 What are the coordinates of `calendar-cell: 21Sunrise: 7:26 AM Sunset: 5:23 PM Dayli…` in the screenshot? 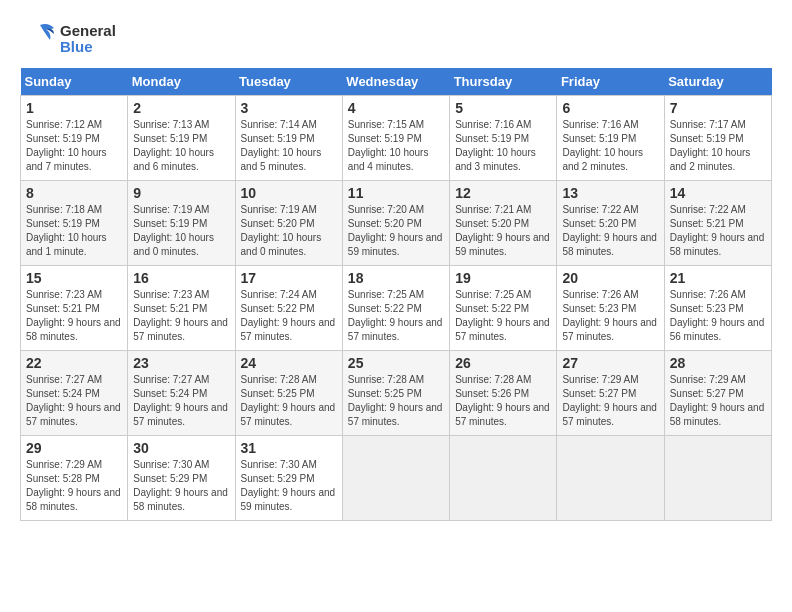 It's located at (718, 308).